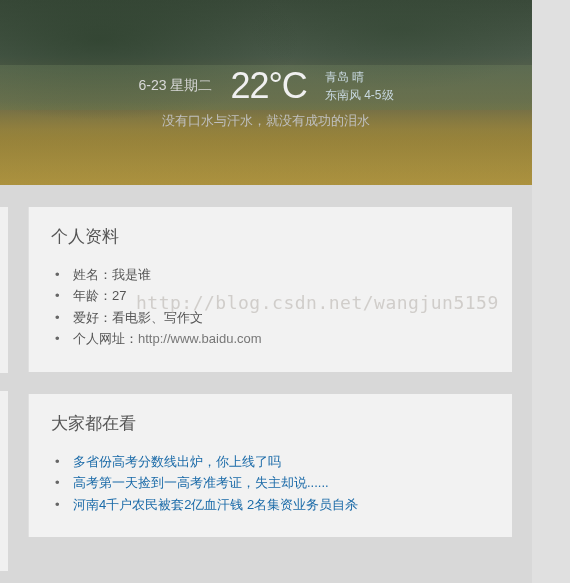  Describe the element at coordinates (360, 86) in the screenshot. I see `weather-detail: 青岛 晴 东南风 4-5级` at that location.